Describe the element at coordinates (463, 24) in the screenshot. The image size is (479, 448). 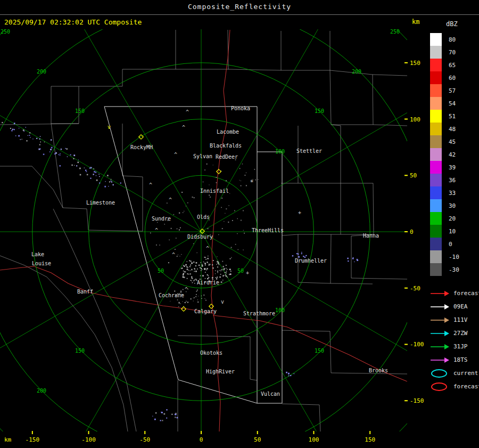
I see `colorbar-title: dBZ` at that location.